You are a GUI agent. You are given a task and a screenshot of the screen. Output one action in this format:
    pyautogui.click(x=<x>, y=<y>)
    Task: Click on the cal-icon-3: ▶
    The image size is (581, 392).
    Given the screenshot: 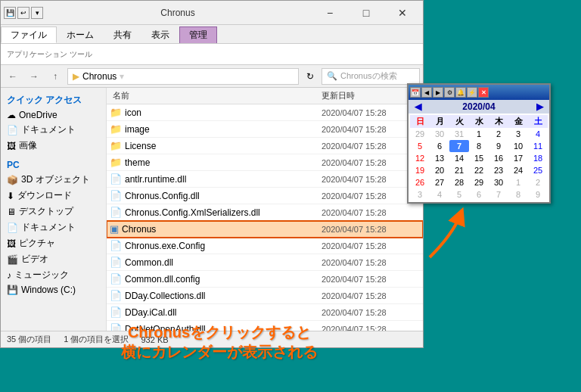 What is the action you would take?
    pyautogui.click(x=438, y=92)
    